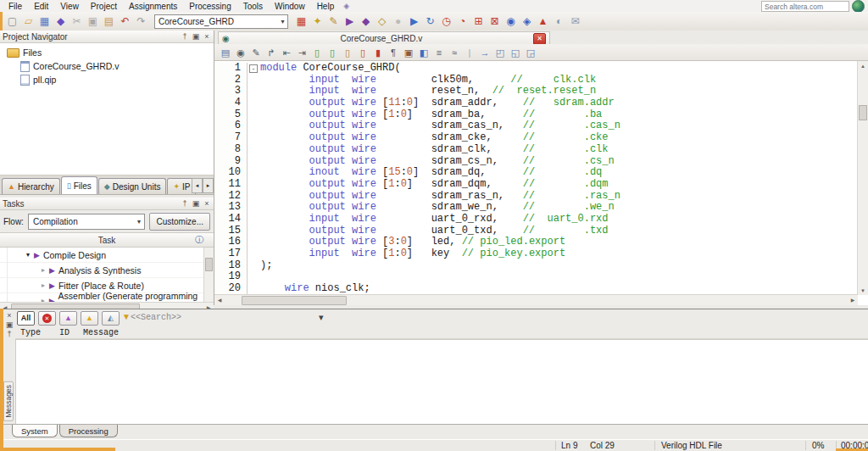  Describe the element at coordinates (241, 53) in the screenshot. I see `find-icon: ◉` at that location.